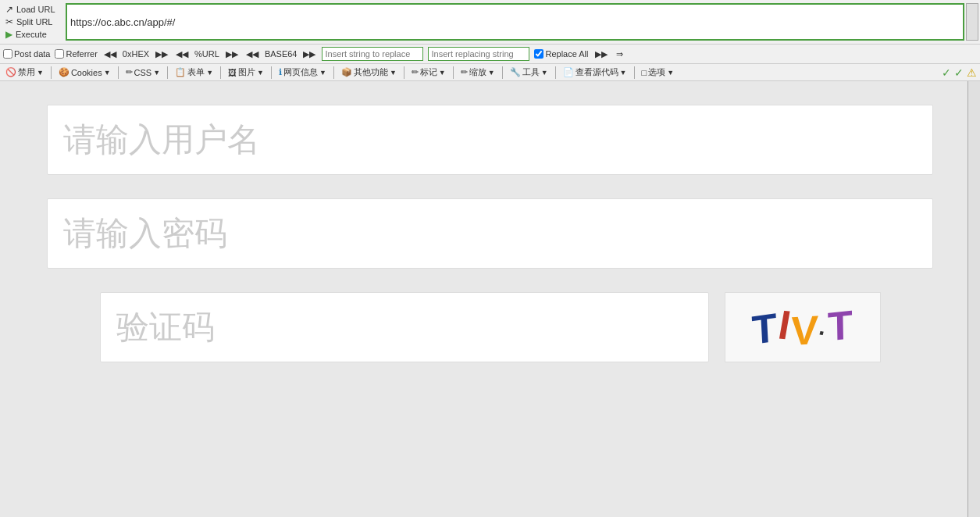 The width and height of the screenshot is (980, 517). Describe the element at coordinates (27, 54) in the screenshot. I see `post-data-checkbox-label: Post data` at that location.